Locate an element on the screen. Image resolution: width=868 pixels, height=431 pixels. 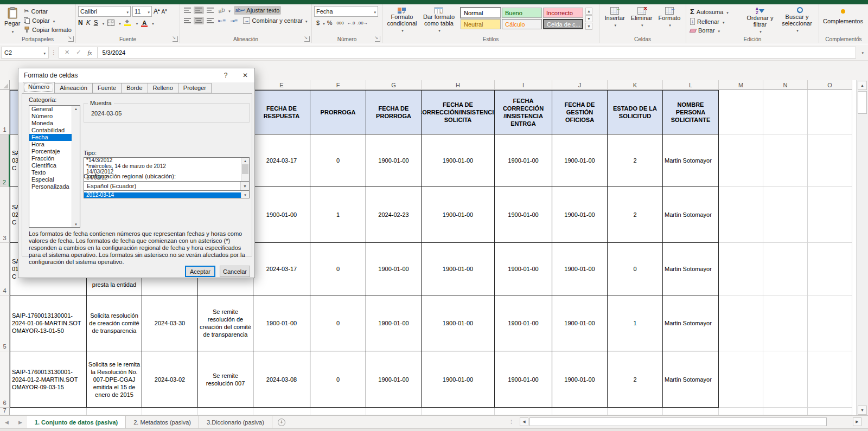
col-header-o: O is located at coordinates (830, 85).